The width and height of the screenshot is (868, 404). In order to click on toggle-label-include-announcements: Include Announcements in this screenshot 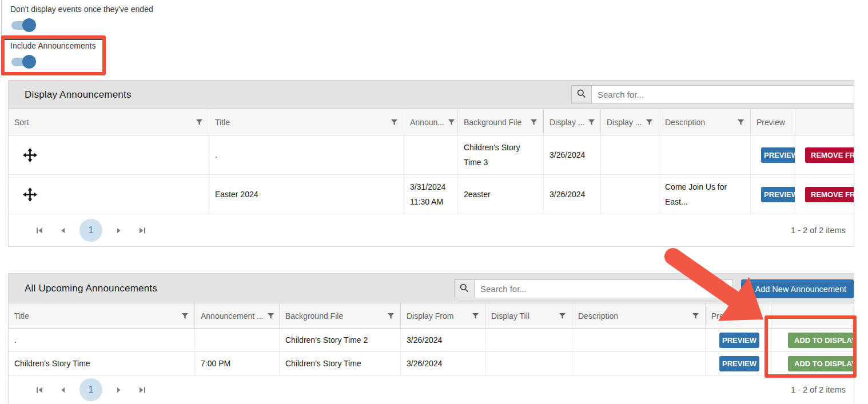, I will do `click(53, 46)`.